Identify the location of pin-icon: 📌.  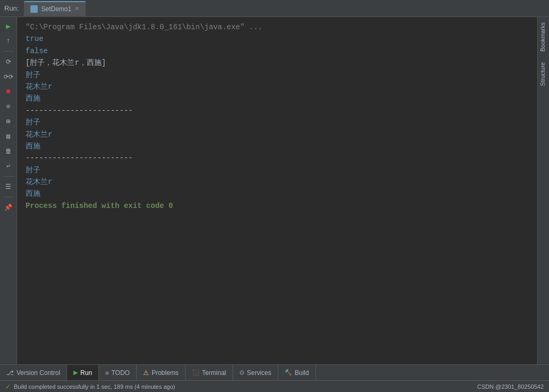
(9, 207).